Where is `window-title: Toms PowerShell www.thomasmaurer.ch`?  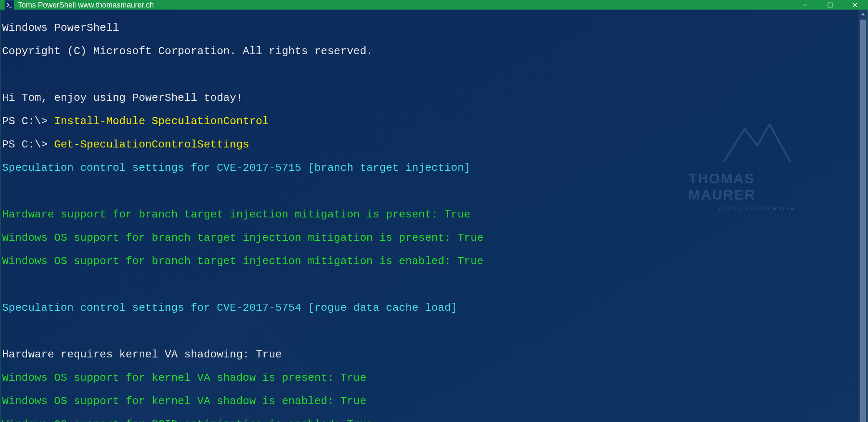
window-title: Toms PowerShell www.thomasmaurer.ch is located at coordinates (405, 5).